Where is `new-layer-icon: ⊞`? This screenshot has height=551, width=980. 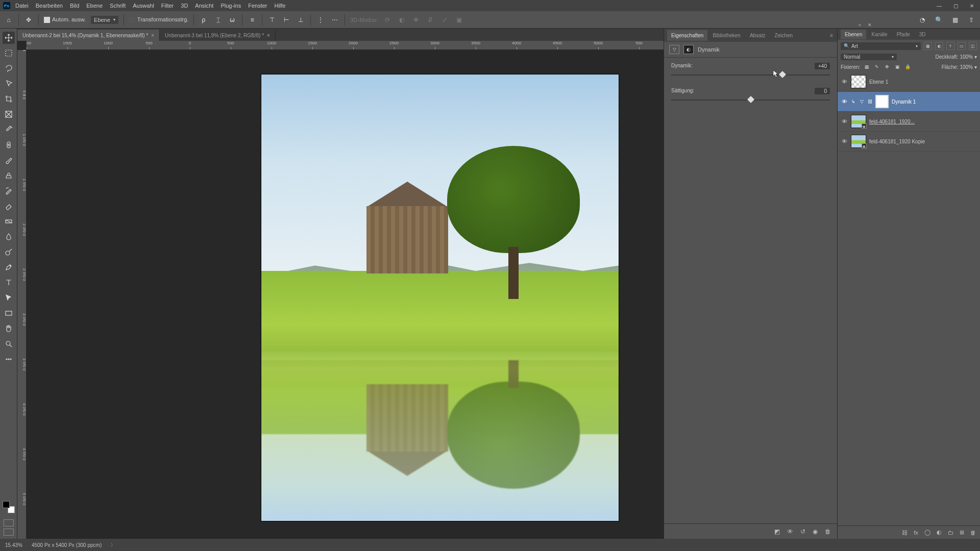 new-layer-icon: ⊞ is located at coordinates (962, 533).